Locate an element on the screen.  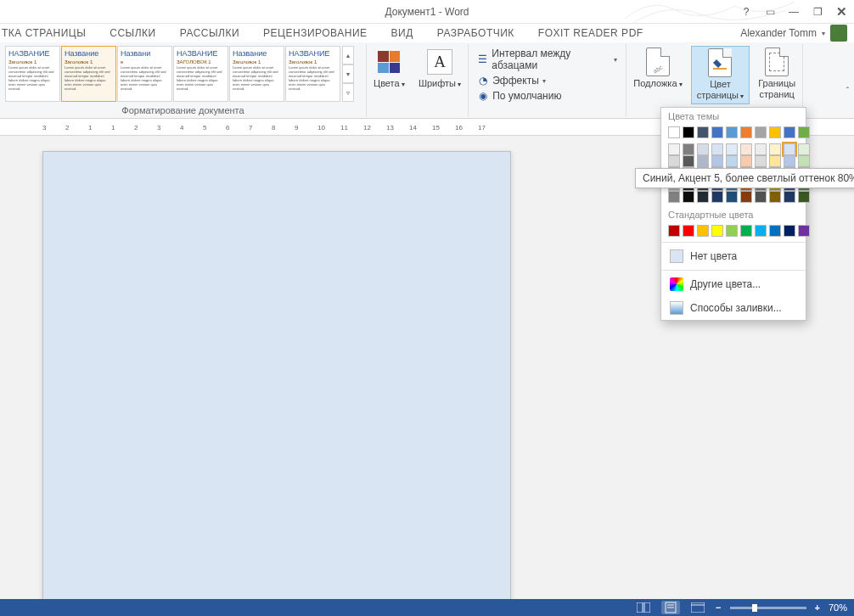
style-gallery: НАЗВАНИЕЗаголовок 1Lorem ipsum dolor sit… is located at coordinates (183, 74).